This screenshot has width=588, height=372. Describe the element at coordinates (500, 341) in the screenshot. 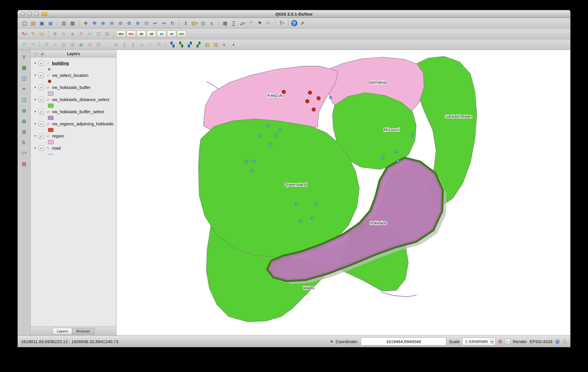

I see `stop-rendering-icon: ⊘` at that location.